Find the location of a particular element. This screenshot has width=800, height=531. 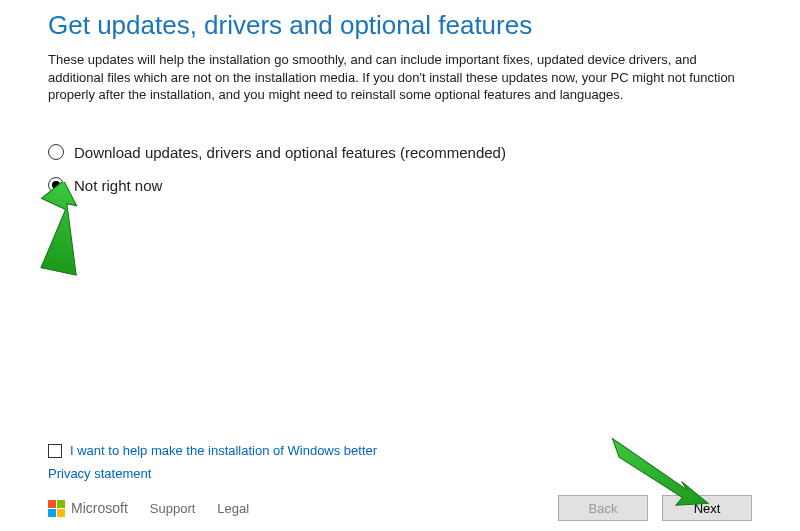

checkbox-icon is located at coordinates (55, 451).